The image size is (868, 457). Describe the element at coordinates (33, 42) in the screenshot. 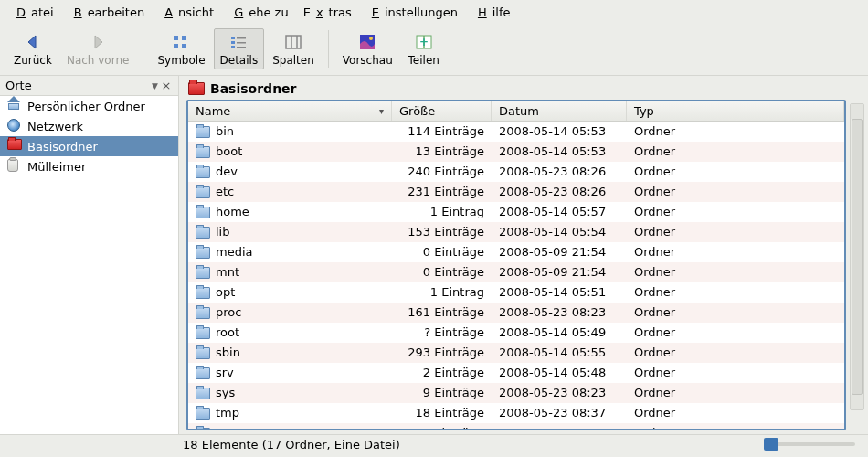

I see `arrow-left-icon` at that location.